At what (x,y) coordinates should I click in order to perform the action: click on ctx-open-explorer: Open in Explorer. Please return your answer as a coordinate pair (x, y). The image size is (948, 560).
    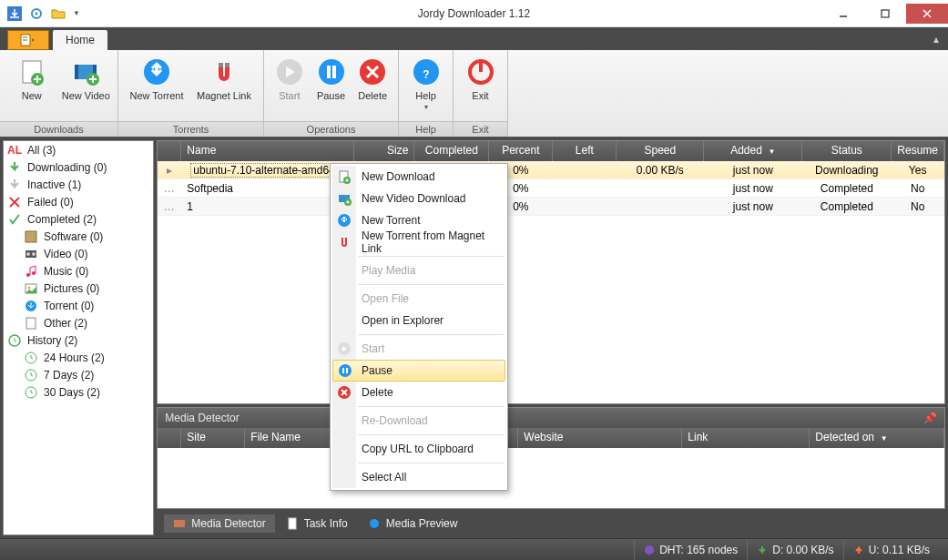
    Looking at the image, I should click on (419, 321).